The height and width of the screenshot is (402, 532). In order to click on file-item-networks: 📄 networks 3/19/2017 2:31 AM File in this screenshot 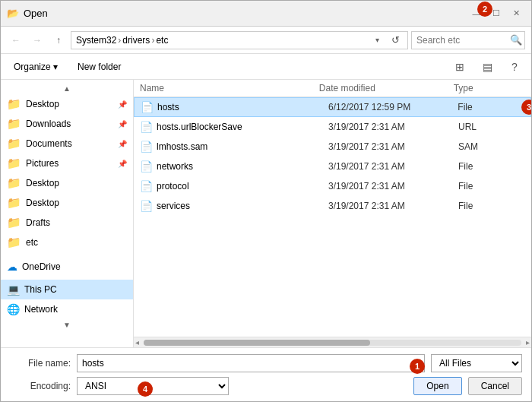, I will do `click(333, 166)`.